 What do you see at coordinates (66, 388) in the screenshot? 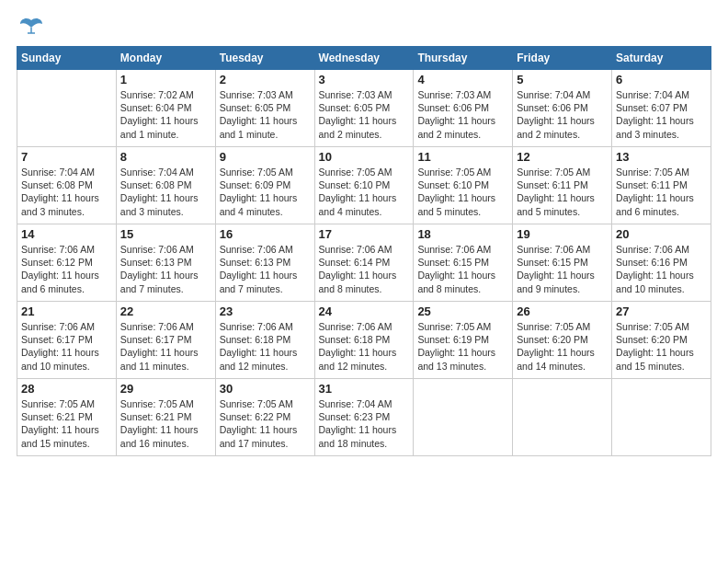
I see `cell-date: 28` at bounding box center [66, 388].